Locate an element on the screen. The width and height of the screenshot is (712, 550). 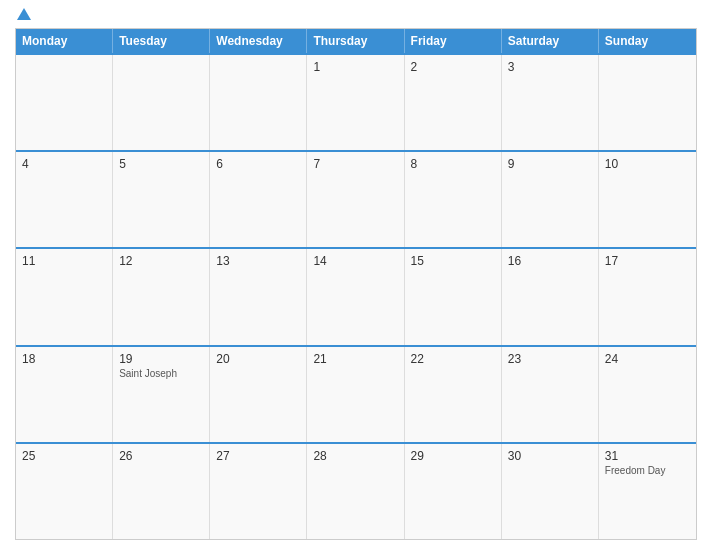
day-number: 22 is located at coordinates (453, 359).